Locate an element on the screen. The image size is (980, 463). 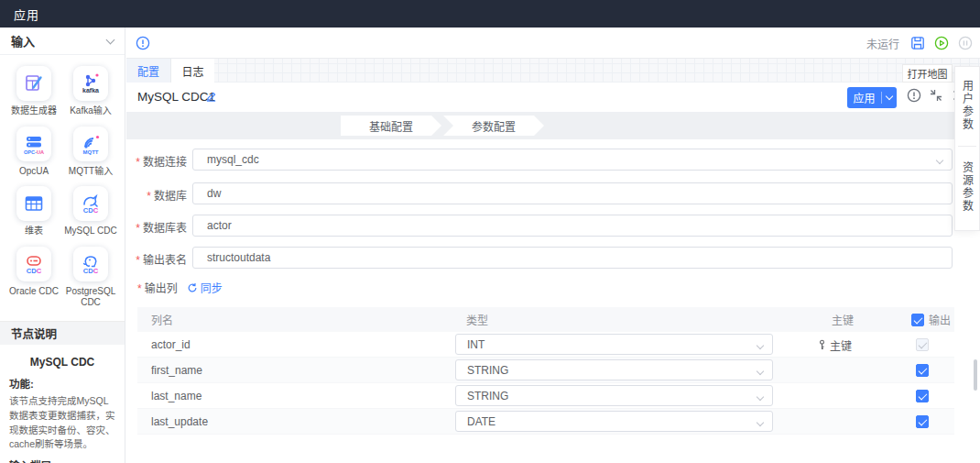
edit-icon is located at coordinates (211, 97).